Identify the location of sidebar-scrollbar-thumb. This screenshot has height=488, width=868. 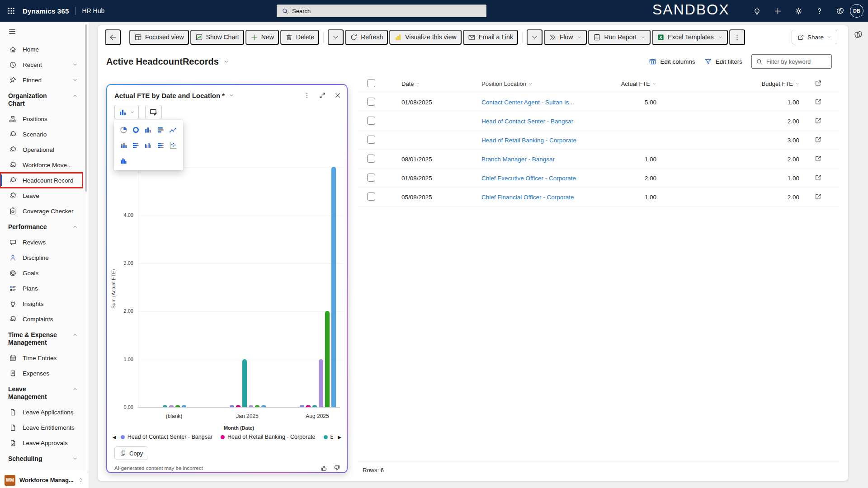
(86, 108).